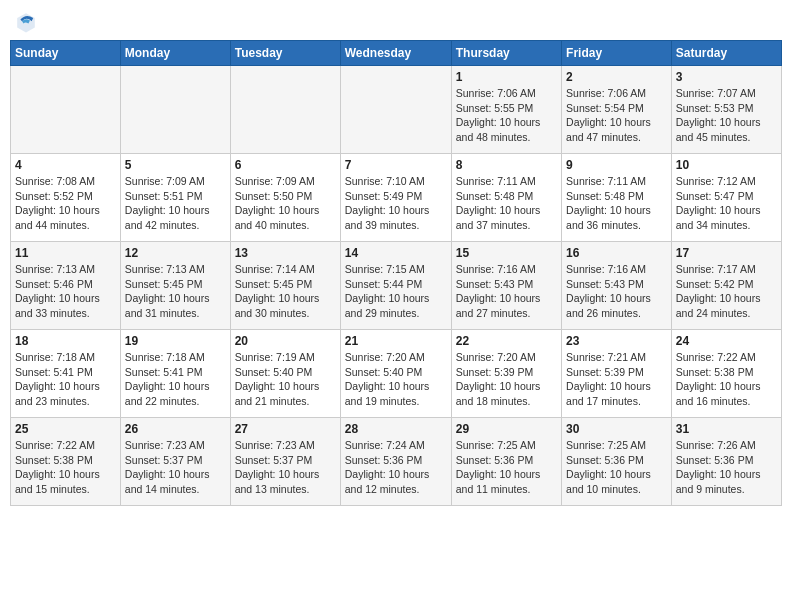 The height and width of the screenshot is (612, 792). Describe the element at coordinates (396, 374) in the screenshot. I see `week-row-4: 18Sunrise: 7:18 AM Sunset: 5:41 PM Dayli…` at that location.